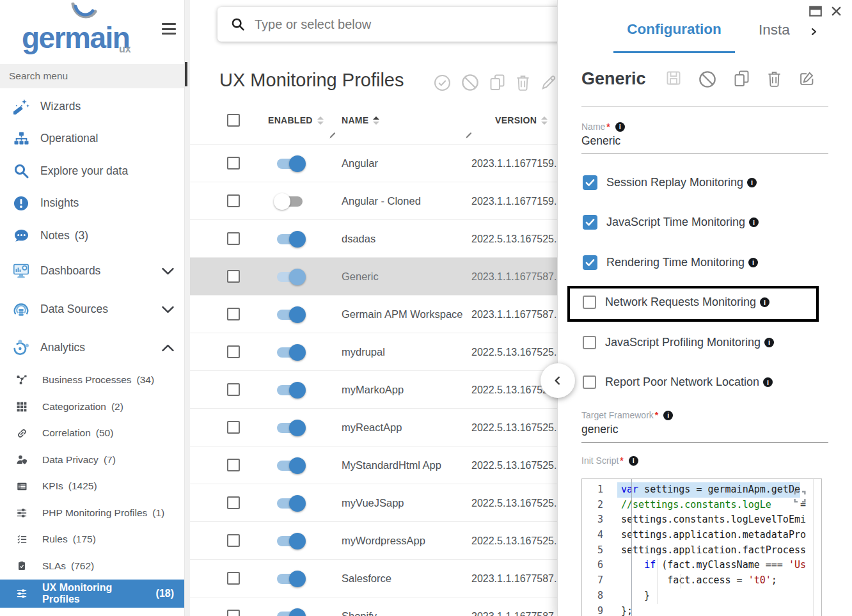 This screenshot has height=616, width=852. Describe the element at coordinates (702, 548) in the screenshot. I see `init-script-editor: 1var settings = germainApm.getDe2//setti…` at that location.